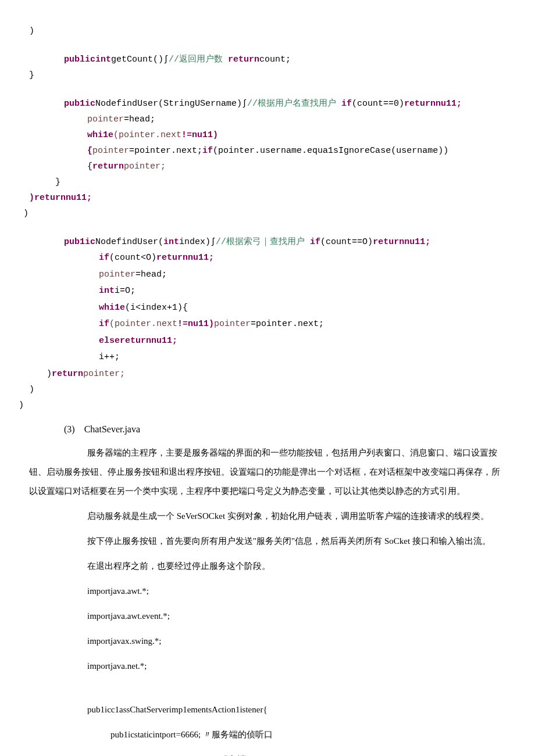 The width and height of the screenshot is (535, 756). I want to click on keyword-else: else, so click(109, 341).